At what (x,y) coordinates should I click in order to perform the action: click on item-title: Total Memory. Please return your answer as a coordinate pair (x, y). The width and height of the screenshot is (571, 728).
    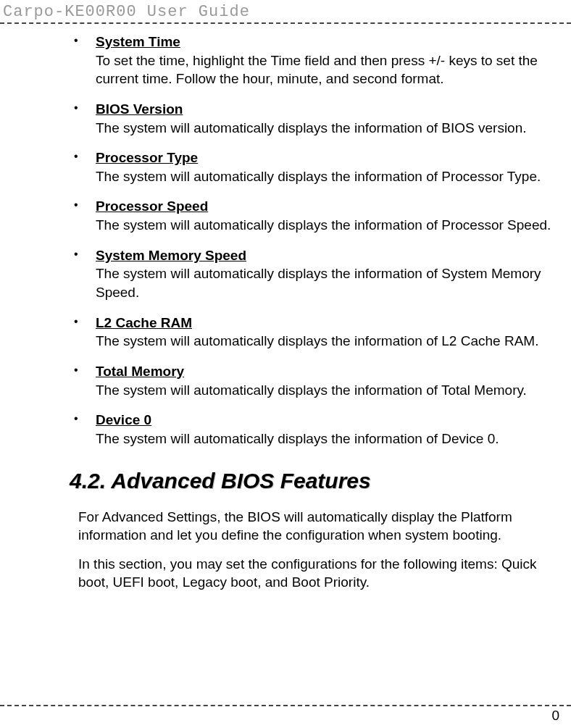
    Looking at the image, I should click on (330, 372).